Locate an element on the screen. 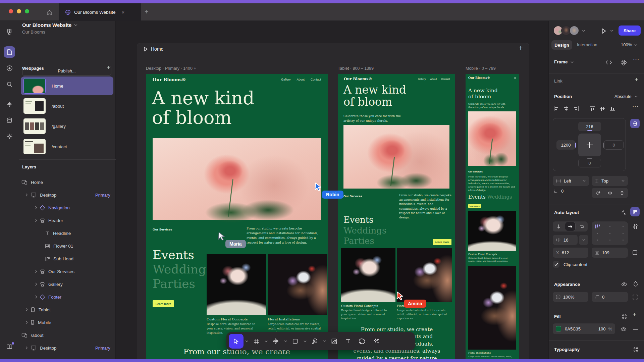  fill-color-swatch is located at coordinates (558, 329).